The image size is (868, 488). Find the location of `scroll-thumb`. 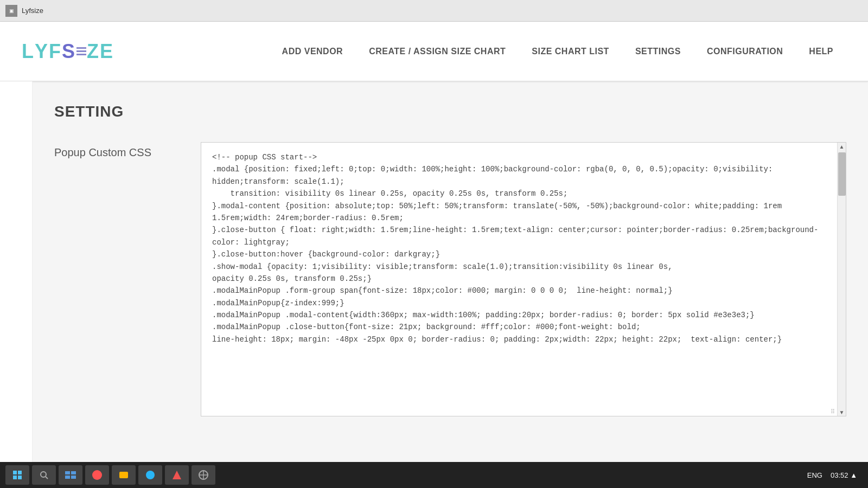

scroll-thumb is located at coordinates (842, 174).